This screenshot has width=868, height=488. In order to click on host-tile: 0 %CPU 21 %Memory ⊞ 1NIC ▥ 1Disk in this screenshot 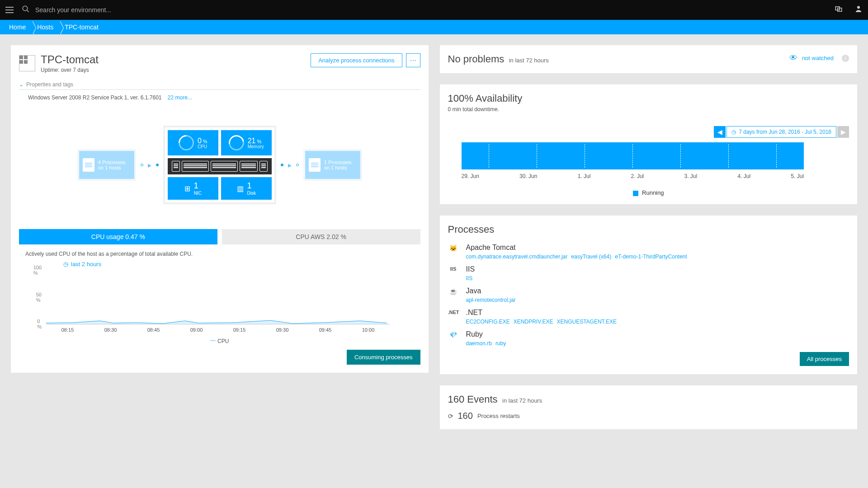, I will do `click(220, 165)`.